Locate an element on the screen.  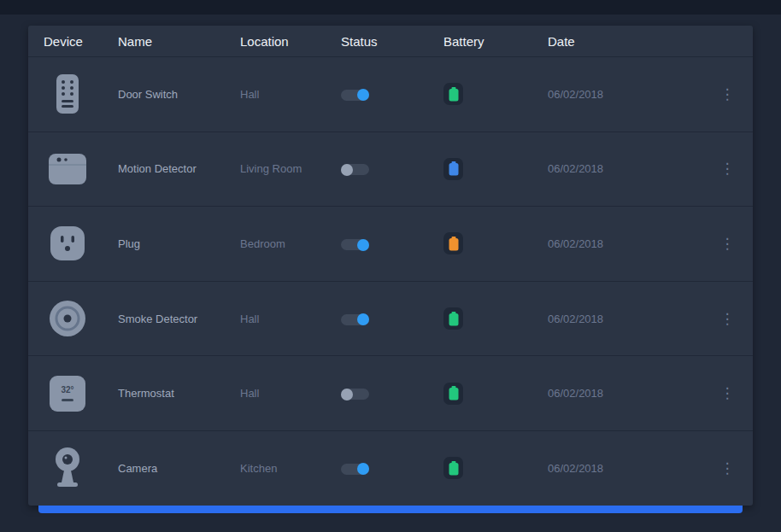
camera-icon is located at coordinates (68, 468).